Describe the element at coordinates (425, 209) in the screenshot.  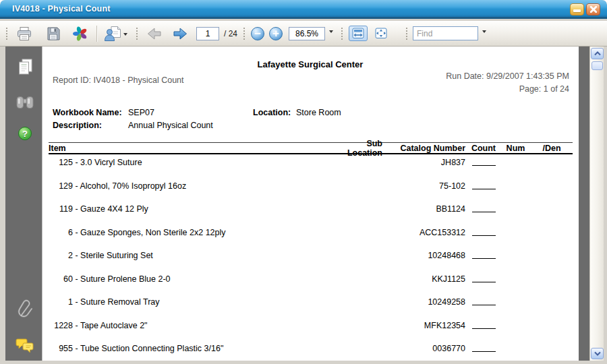
I see `catalog-number-cell: BB1124` at that location.